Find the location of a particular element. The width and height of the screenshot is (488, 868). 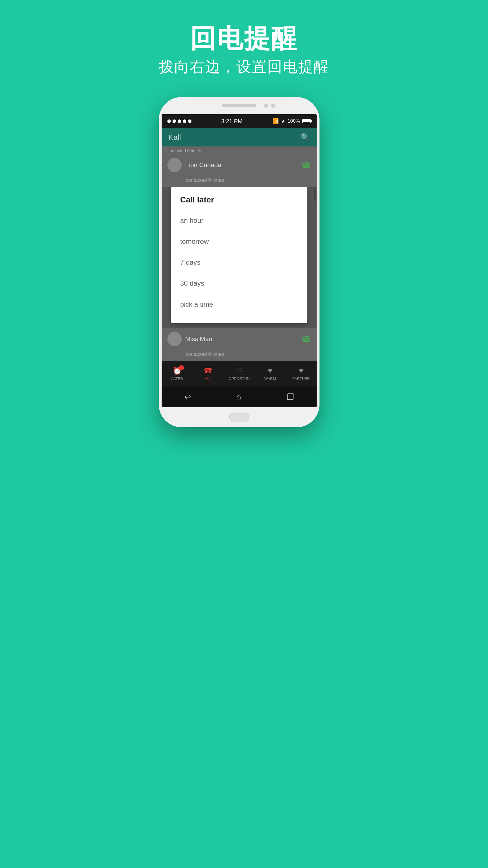

modal-item-2: 7 days is located at coordinates (239, 262).